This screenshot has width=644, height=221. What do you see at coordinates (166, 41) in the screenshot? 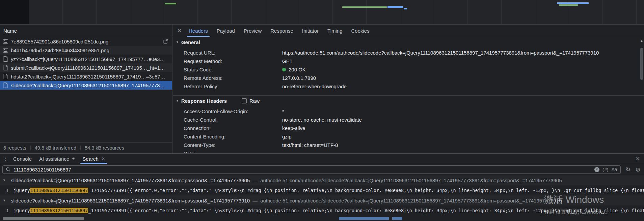
I see `popout-icon` at bounding box center [166, 41].